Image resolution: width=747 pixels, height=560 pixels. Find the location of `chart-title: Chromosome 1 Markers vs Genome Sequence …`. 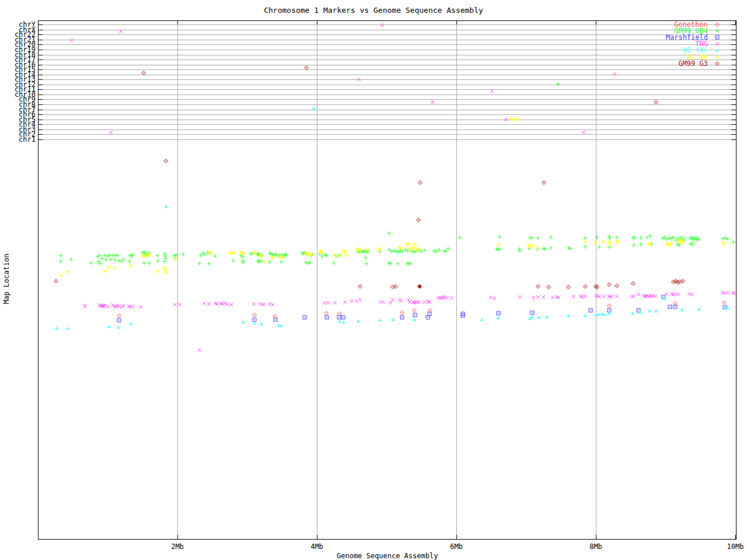

chart-title: Chromosome 1 Markers vs Genome Sequence … is located at coordinates (374, 10).